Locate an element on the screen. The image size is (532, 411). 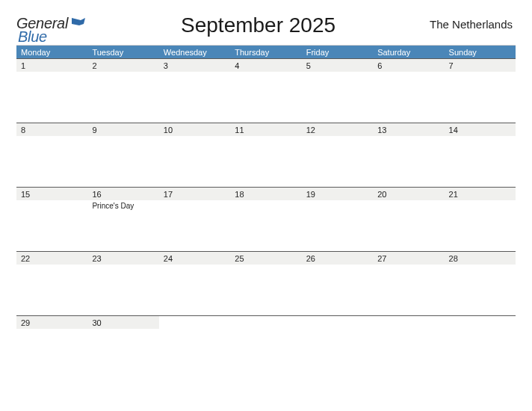
day-number: 6 is located at coordinates (408, 65).